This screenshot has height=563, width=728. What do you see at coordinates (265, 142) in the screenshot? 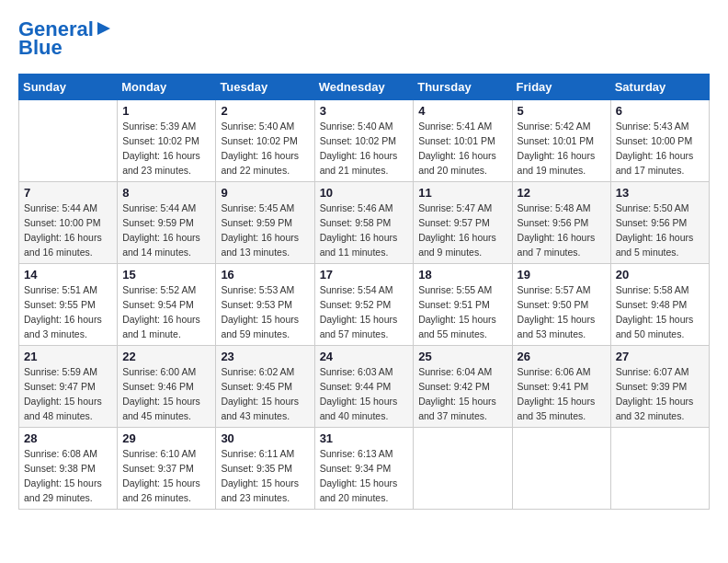
I see `calendar-cell: 2 Sunrise: 5:40 AMSunset: 10:02 PMDaylig…` at bounding box center [265, 142].